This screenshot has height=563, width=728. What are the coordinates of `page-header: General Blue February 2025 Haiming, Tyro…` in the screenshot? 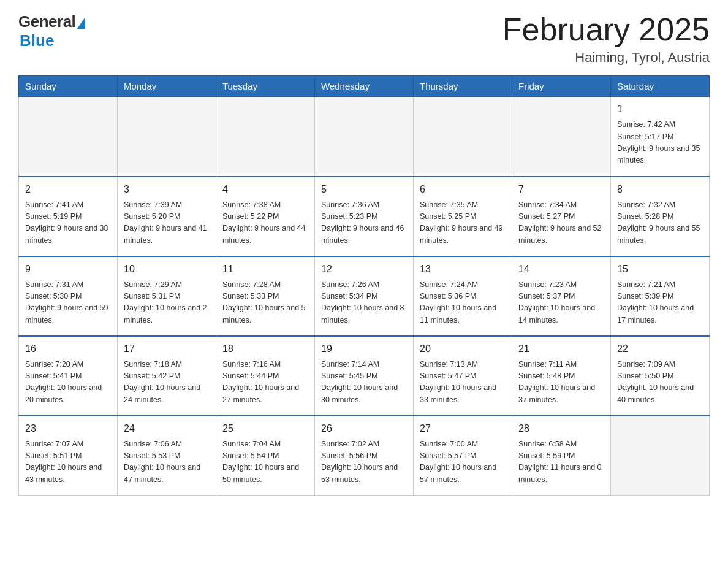 It's located at (364, 39).